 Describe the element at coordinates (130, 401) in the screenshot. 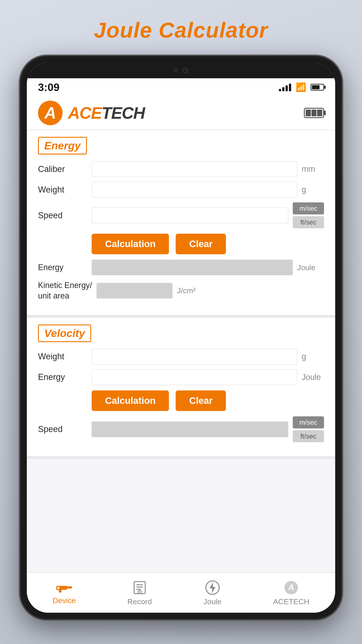

I see `velocity-calc-button: Calculation` at that location.